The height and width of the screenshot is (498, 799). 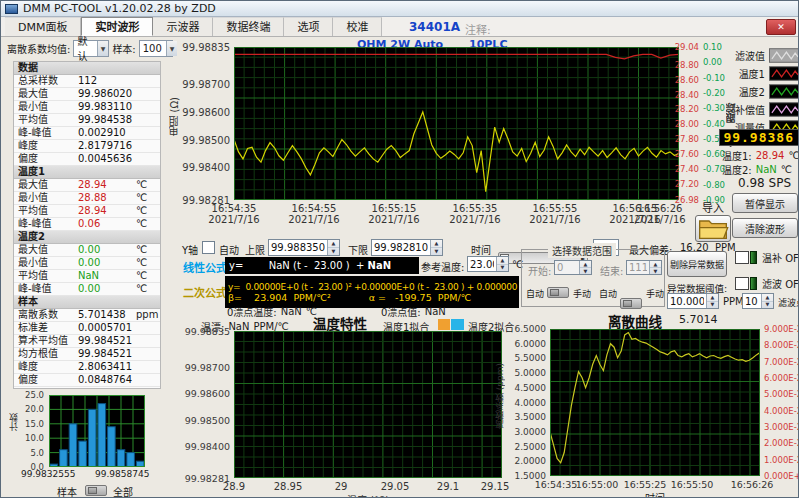 What do you see at coordinates (558, 292) in the screenshot?
I see `range-start-mode-toggle` at bounding box center [558, 292].